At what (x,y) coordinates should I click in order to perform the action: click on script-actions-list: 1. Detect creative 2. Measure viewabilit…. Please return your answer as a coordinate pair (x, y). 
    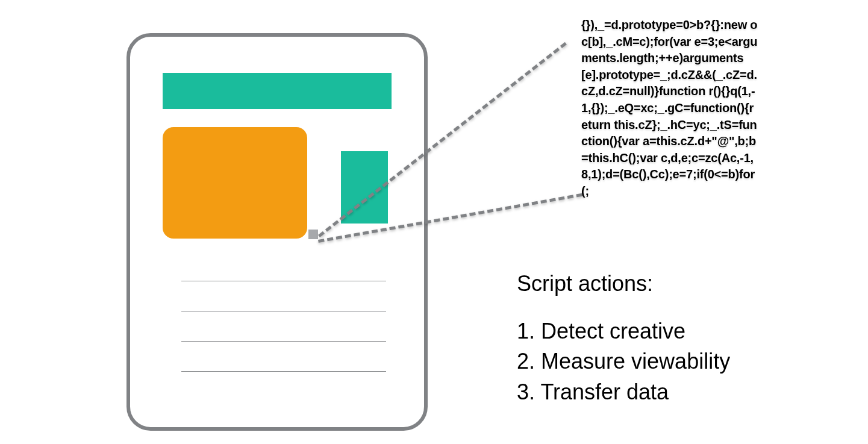
    Looking at the image, I should click on (623, 361).